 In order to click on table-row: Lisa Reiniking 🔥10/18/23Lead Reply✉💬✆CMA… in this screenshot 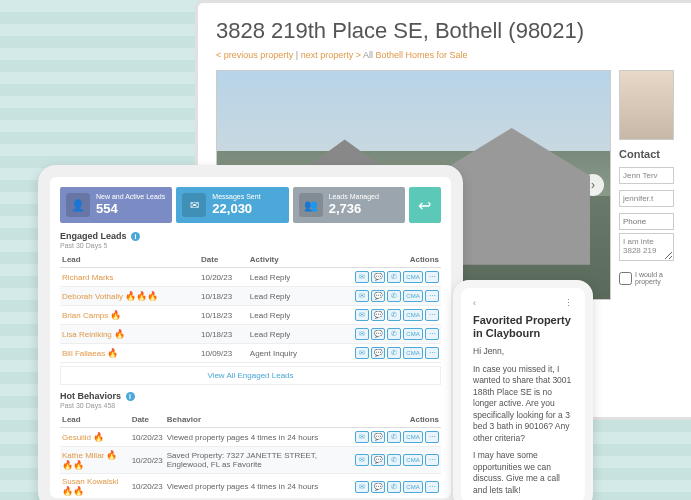, I will do `click(250, 334)`.